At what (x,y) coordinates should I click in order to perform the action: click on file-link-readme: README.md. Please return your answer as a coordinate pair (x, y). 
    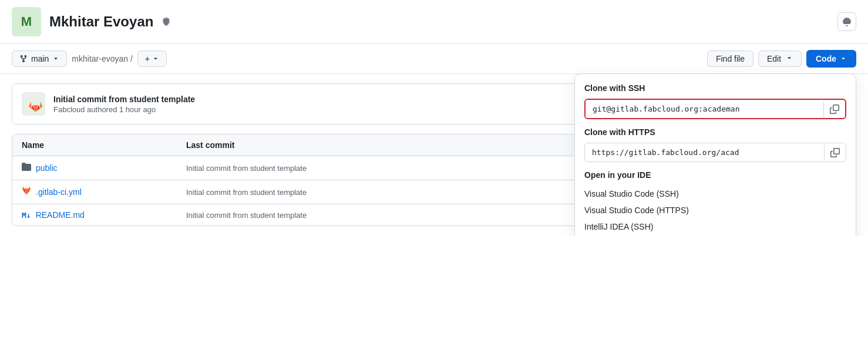
    Looking at the image, I should click on (60, 215).